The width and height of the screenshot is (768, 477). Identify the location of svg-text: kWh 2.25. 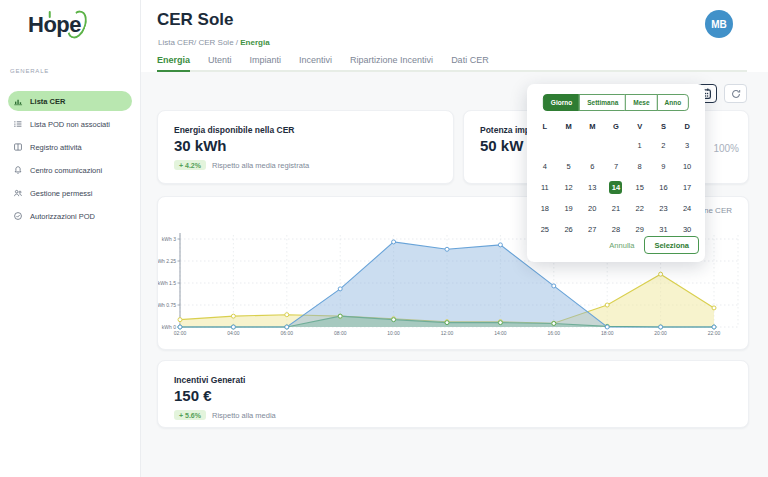
(167, 261).